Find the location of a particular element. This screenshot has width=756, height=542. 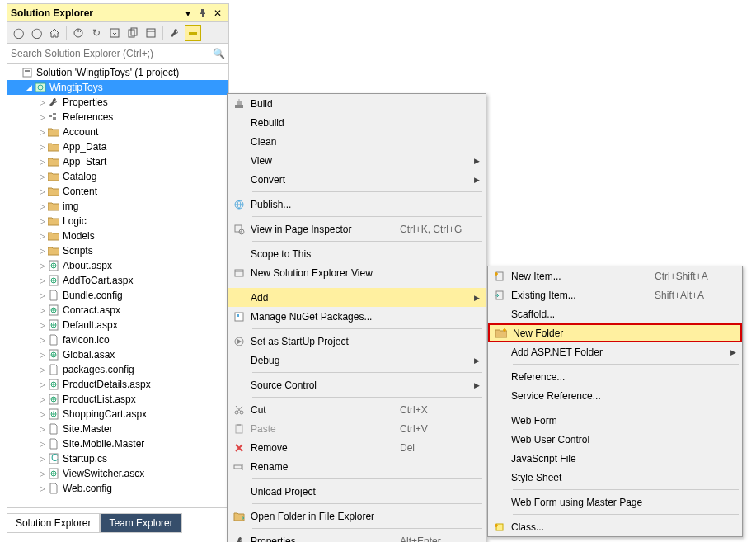

tree-item-19: ▷ProductDetails.aspx is located at coordinates (118, 384).